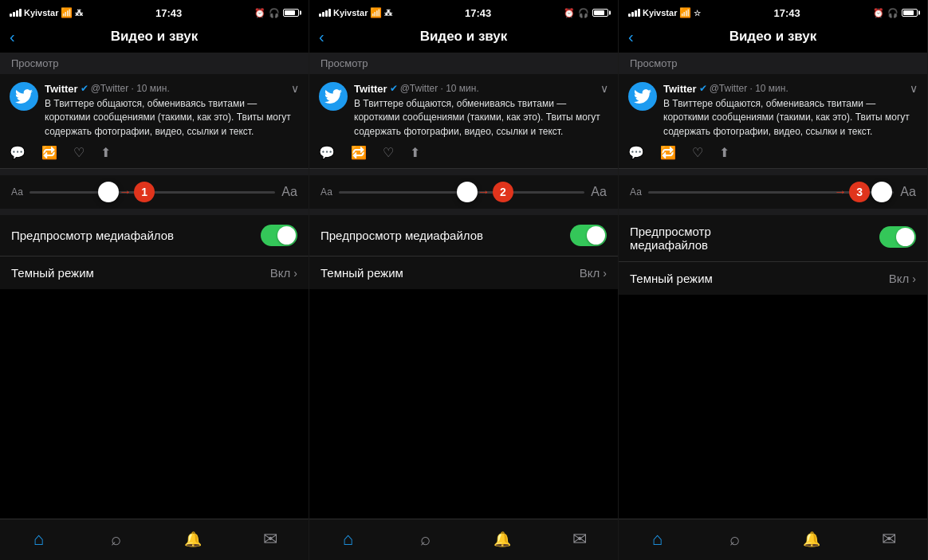  Describe the element at coordinates (914, 88) in the screenshot. I see `tweet-more-3: ∨` at that location.